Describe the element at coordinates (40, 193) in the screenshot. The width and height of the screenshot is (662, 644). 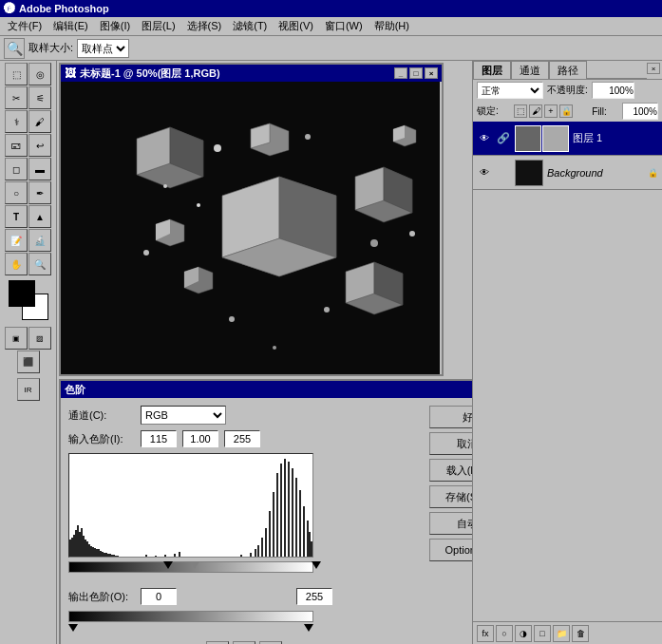
I see `pen-tool: ✒` at that location.